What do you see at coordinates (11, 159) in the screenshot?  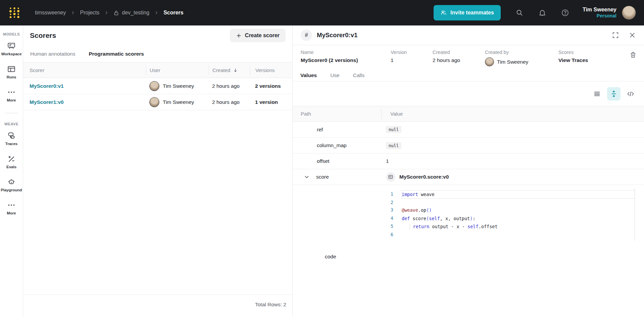 I see `evals-icon` at bounding box center [11, 159].